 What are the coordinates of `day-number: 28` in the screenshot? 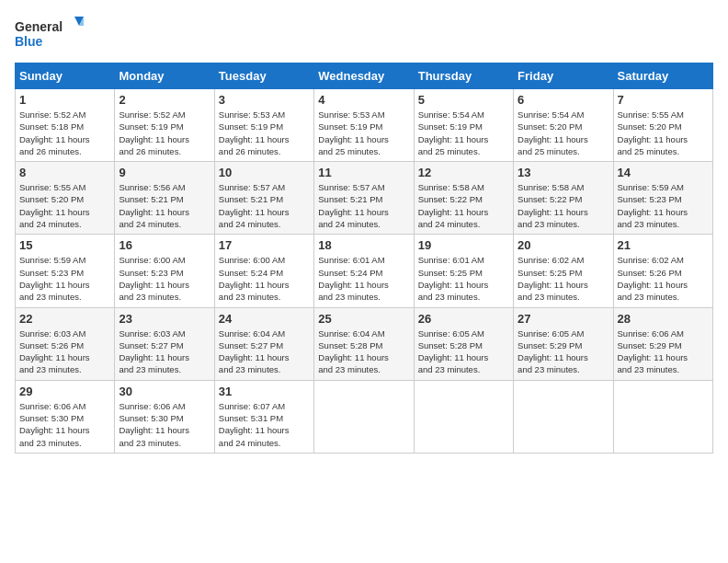 It's located at (664, 318).